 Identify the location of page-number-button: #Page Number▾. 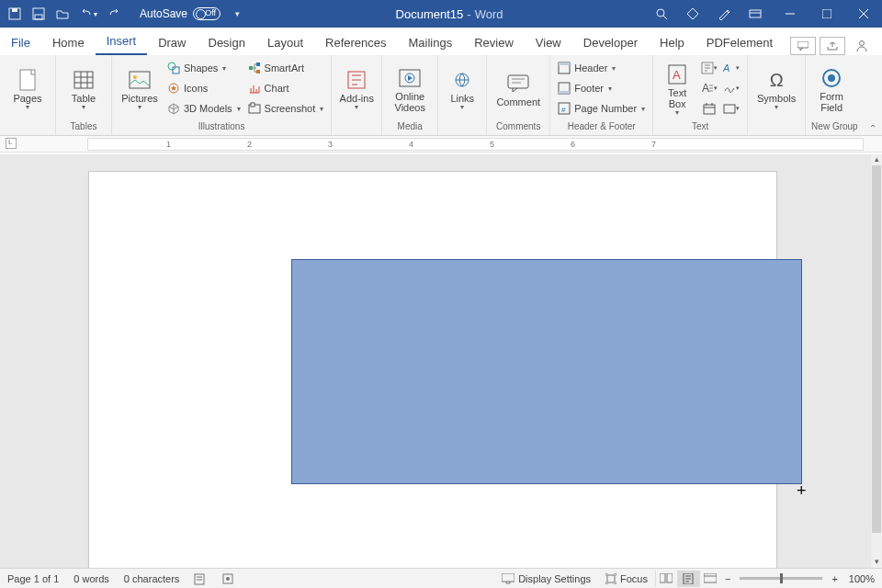
(601, 108).